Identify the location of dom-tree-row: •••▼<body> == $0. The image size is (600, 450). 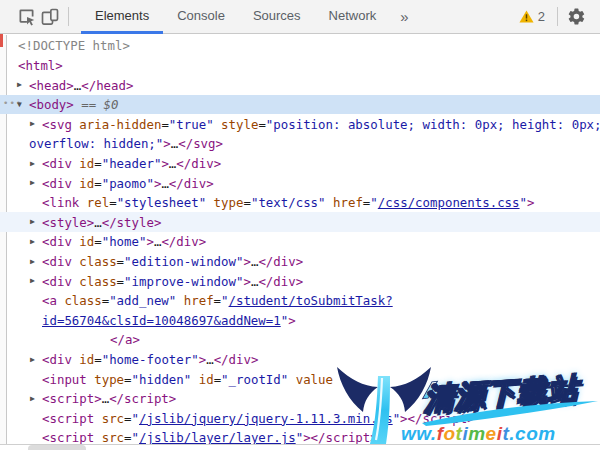
(300, 105).